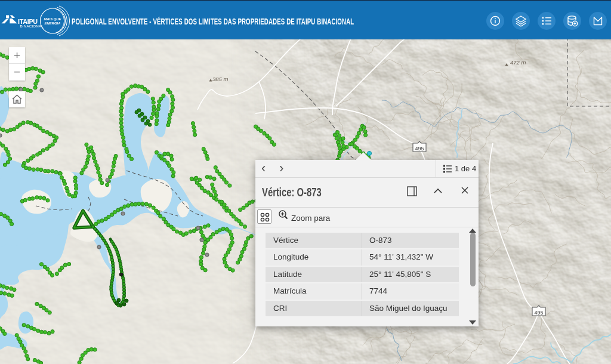 The image size is (611, 364). Describe the element at coordinates (220, 79) in the screenshot. I see `svg-text: 385 m` at that location.